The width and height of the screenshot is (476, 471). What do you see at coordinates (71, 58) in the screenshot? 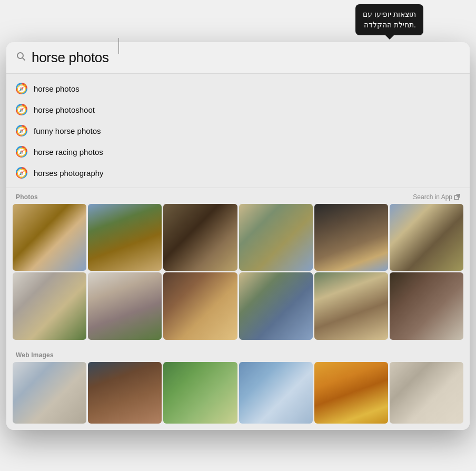
I see `search-query-display: horse photos` at bounding box center [71, 58].